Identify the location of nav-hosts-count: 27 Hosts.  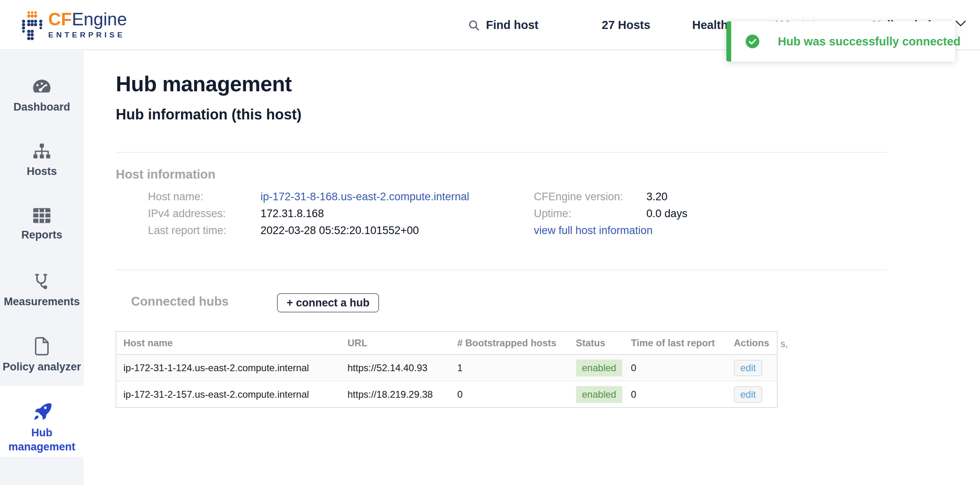
(626, 25).